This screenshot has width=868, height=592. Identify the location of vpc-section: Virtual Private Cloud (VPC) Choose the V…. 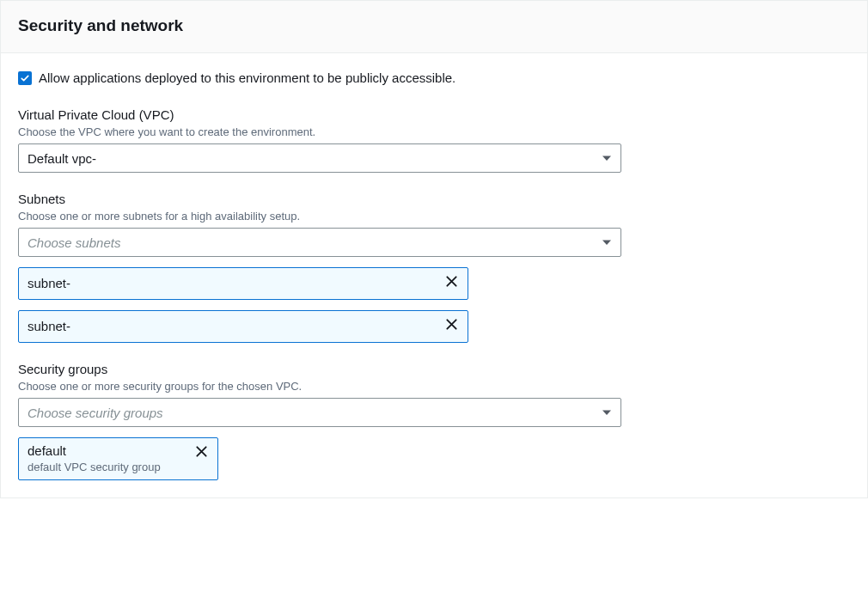
(434, 140).